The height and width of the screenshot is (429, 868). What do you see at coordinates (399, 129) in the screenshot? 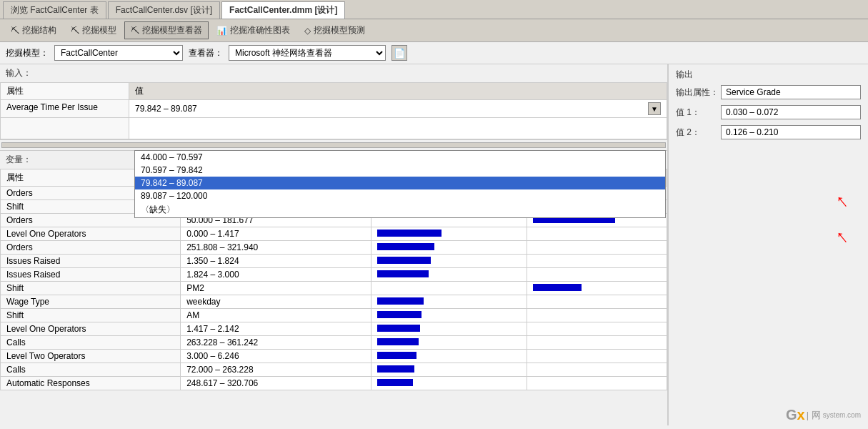
I see `input-empty-val` at bounding box center [399, 129].